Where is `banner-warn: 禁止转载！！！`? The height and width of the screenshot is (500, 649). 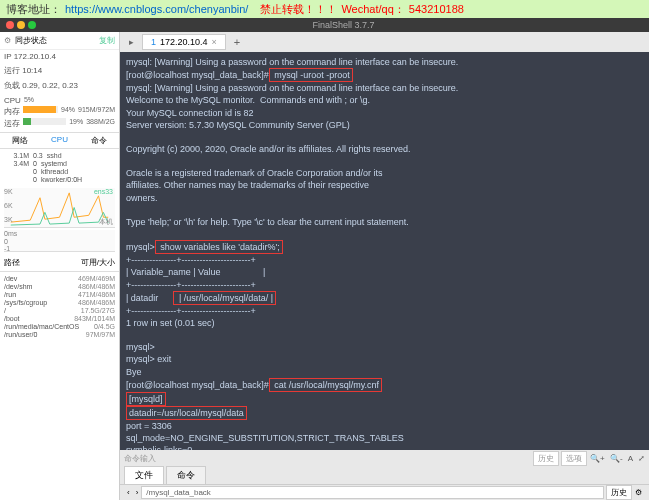
banner-warn: 禁止转载！！！ is located at coordinates (298, 10).